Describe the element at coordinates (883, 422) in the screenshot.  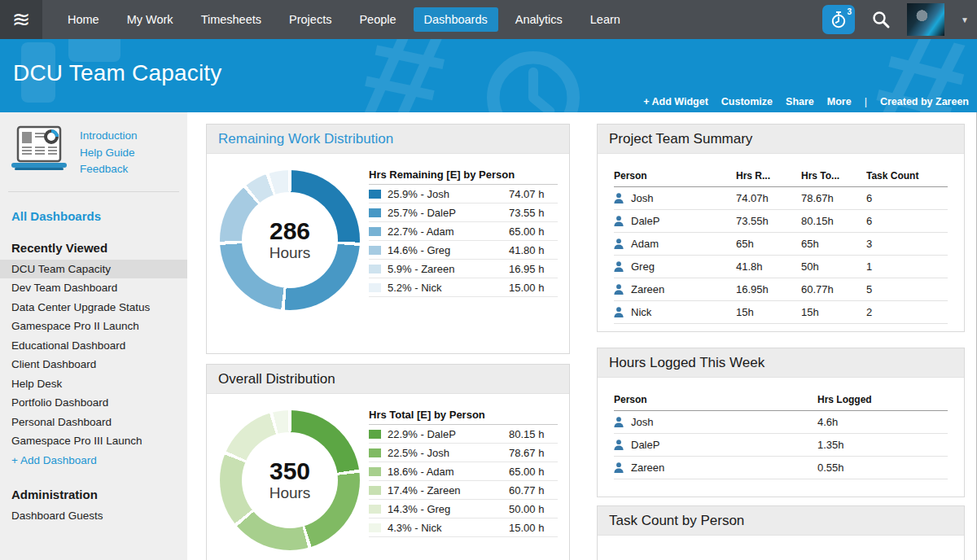
I see `hrs-logged: 4.6h` at that location.